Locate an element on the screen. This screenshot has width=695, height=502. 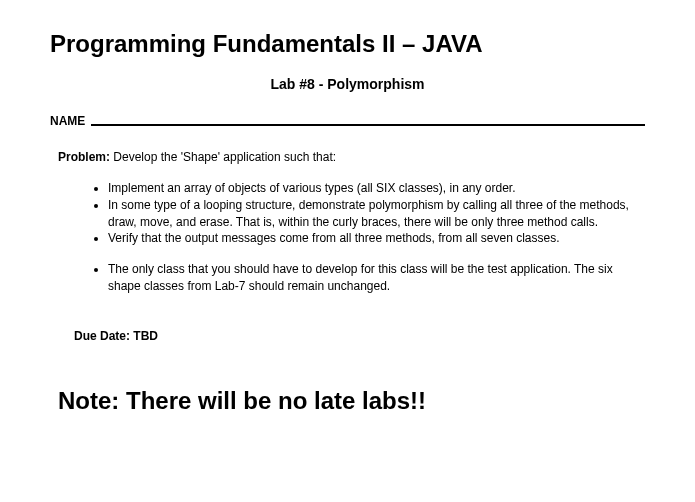
problem-label: Problem: is located at coordinates (84, 157).